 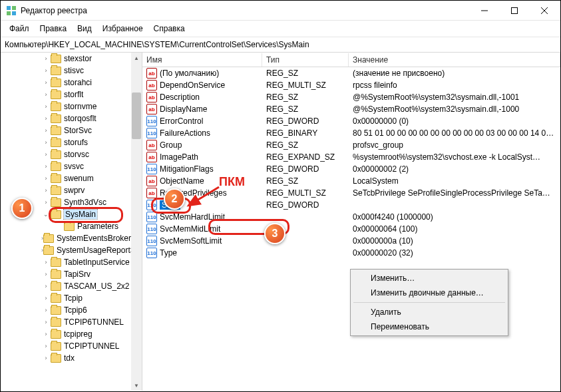 I want to click on value-row: 110SvcMemSoftLimit0x0000000a (10), so click(x=351, y=241).